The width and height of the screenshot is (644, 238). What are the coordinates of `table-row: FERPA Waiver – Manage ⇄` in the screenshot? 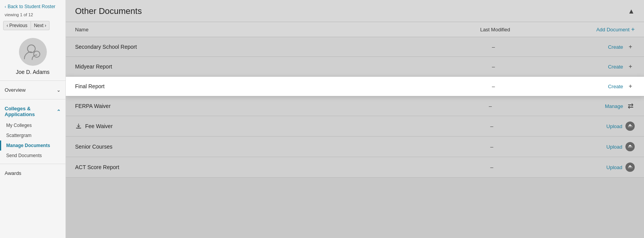 It's located at (355, 106).